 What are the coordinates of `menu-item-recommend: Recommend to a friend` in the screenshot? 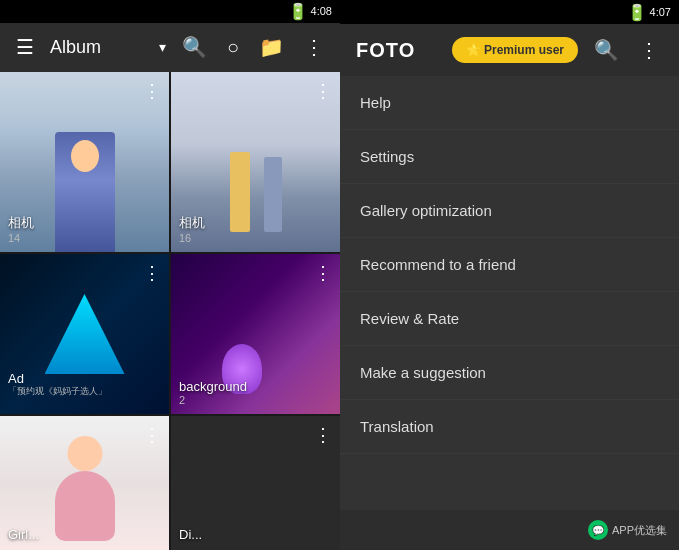 It's located at (510, 265).